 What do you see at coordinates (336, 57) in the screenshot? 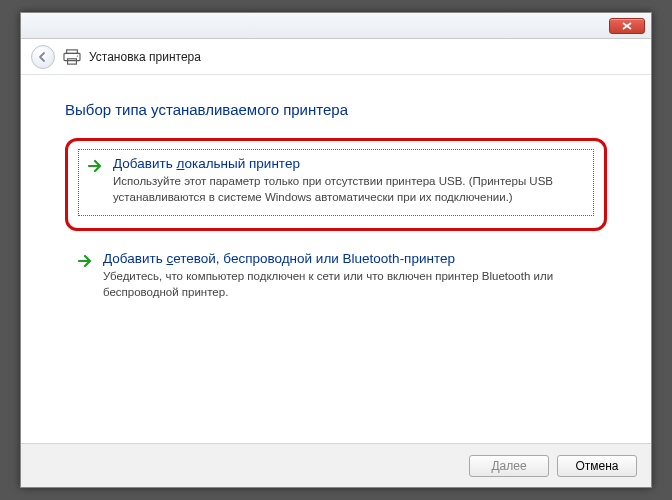
I see `header: Установка принтера` at bounding box center [336, 57].